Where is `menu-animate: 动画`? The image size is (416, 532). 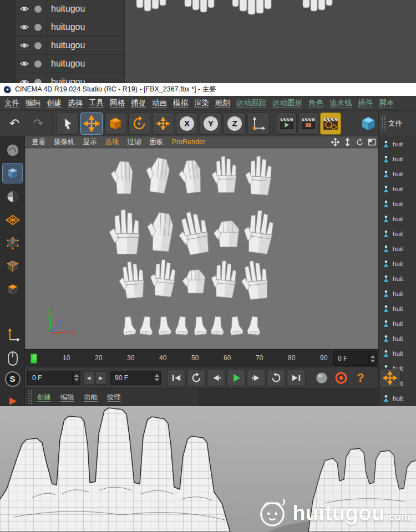
menu-animate: 动画 is located at coordinates (160, 103).